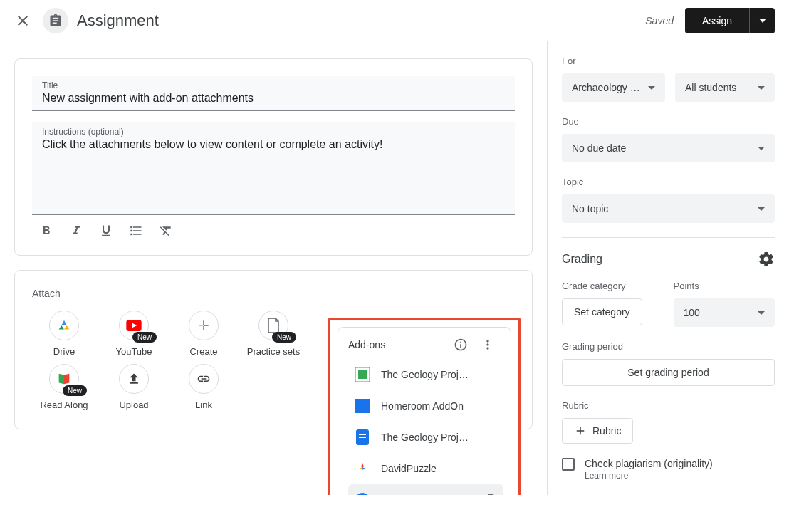 This screenshot has height=532, width=789. Describe the element at coordinates (64, 325) in the screenshot. I see `drive-icon` at that location.